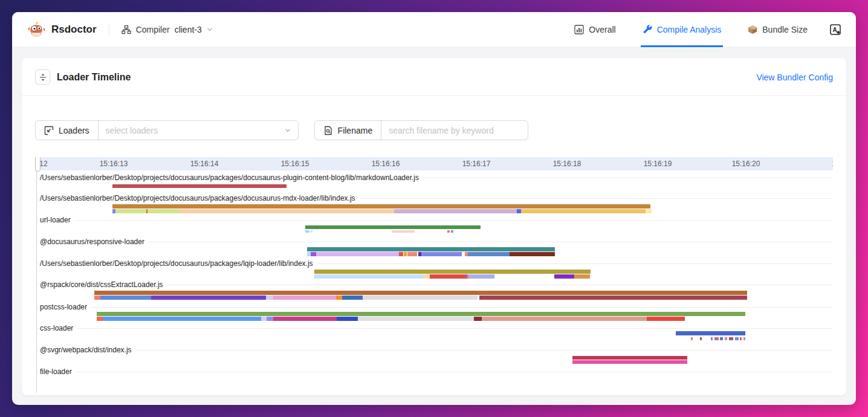 This screenshot has height=417, width=868. Describe the element at coordinates (455, 131) in the screenshot. I see `filename-input` at that location.